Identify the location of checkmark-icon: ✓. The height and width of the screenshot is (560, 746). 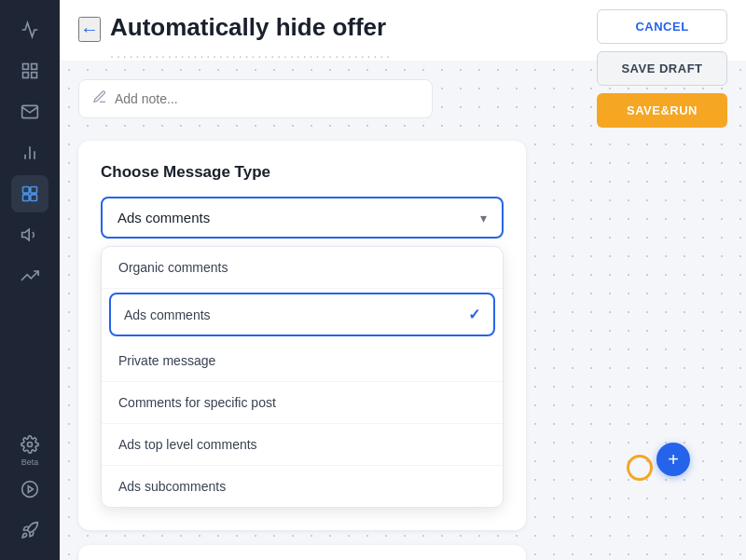
(474, 315).